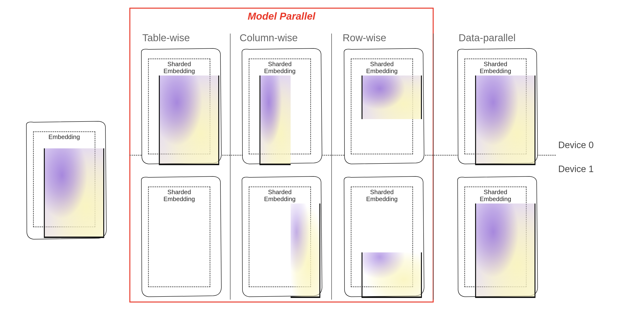  What do you see at coordinates (282, 16) in the screenshot?
I see `model-parallel-title: Model Parallel` at bounding box center [282, 16].